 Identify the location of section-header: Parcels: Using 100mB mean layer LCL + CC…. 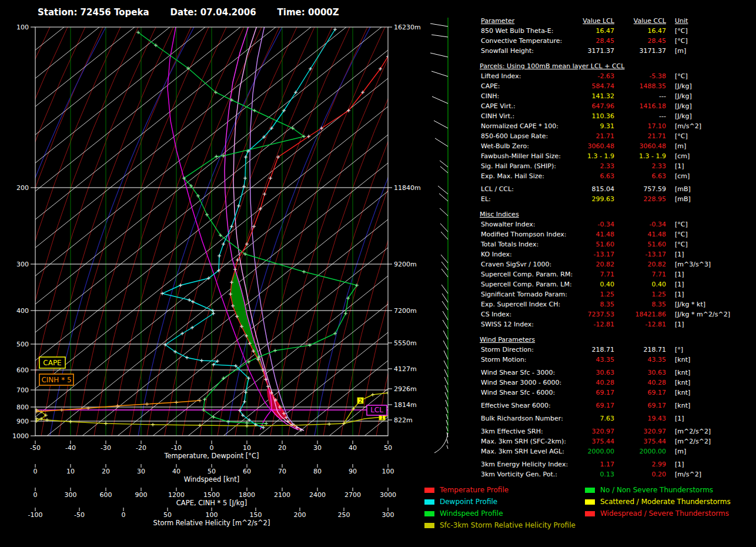
(618, 66).